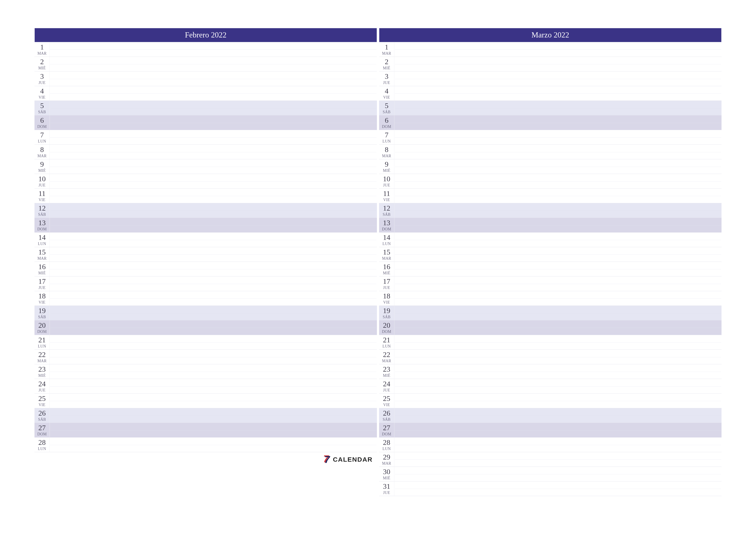  Describe the element at coordinates (206, 93) in the screenshot. I see `day-row: 4VIE` at that location.